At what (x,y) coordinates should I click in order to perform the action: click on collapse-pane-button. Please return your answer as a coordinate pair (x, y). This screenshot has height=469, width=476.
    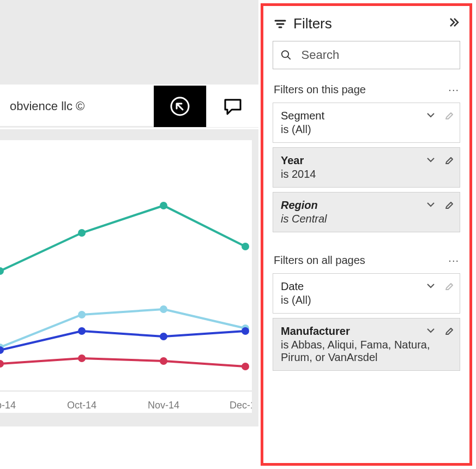
    Looking at the image, I should click on (454, 24).